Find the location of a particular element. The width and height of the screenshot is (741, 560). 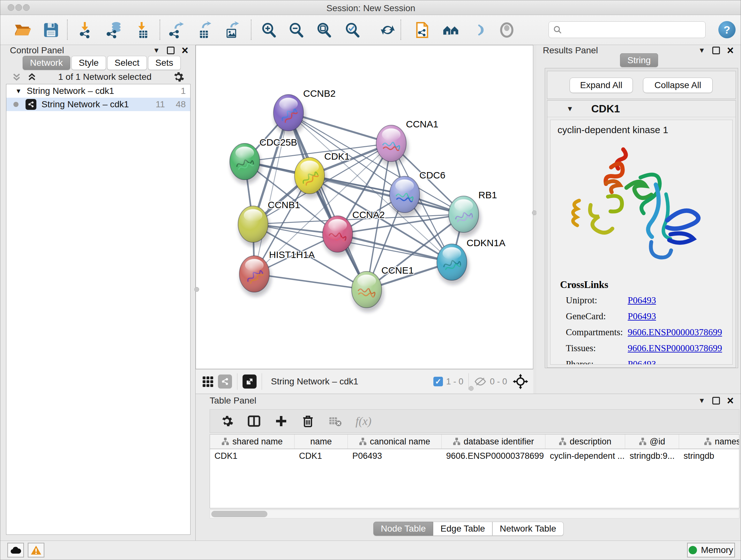

column-header-canonical-name: canonical name is located at coordinates (395, 442).